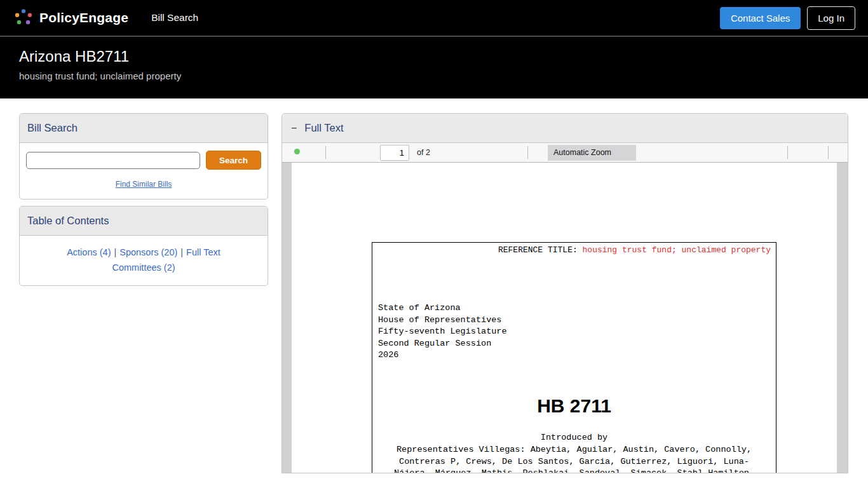 The image size is (868, 488). What do you see at coordinates (144, 203) in the screenshot?
I see `sidebar: Bill Search Search Find Similar Bills Ta…` at bounding box center [144, 203].